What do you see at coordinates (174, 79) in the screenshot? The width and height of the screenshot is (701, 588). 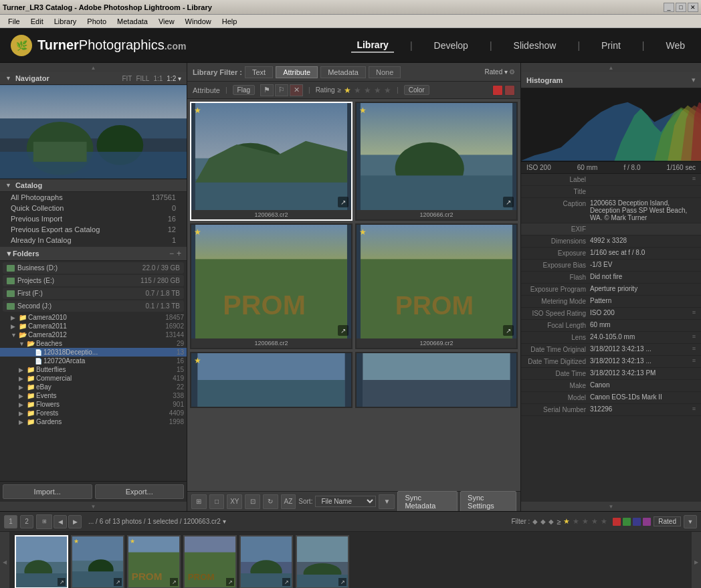 I see `nav-1-2: 1:2 ▾` at bounding box center [174, 79].